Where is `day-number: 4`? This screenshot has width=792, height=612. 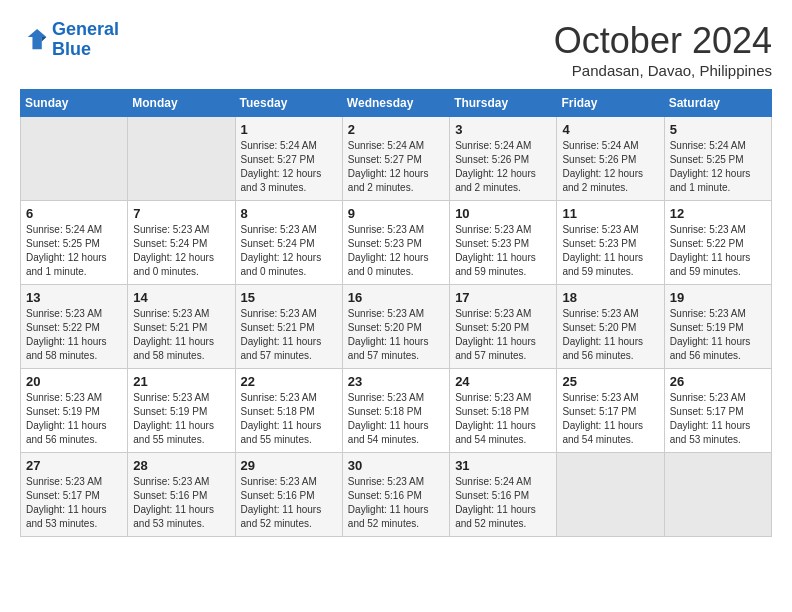
day-number: 4 is located at coordinates (610, 130).